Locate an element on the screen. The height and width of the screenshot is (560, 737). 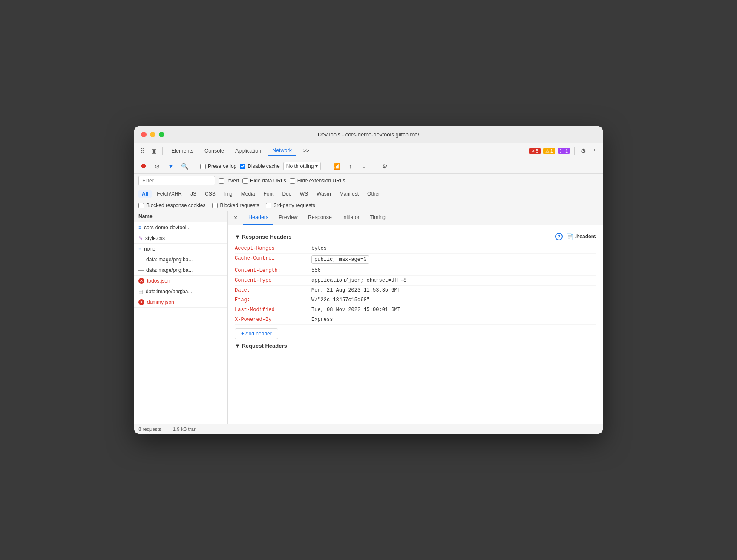
file-item-6: ▤ data:image/png;ba... is located at coordinates (181, 292).